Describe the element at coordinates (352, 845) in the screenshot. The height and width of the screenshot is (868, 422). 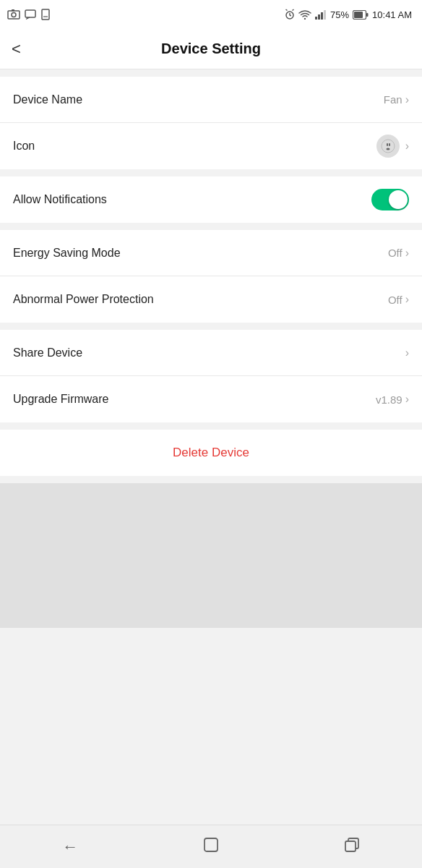
I see `recent-apps-icon` at that location.